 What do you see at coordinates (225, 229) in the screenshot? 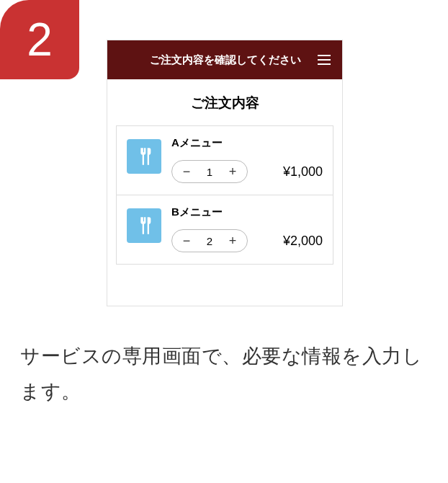
I see `order-item: Bメニュー − 2 + ¥2,000` at bounding box center [225, 229].